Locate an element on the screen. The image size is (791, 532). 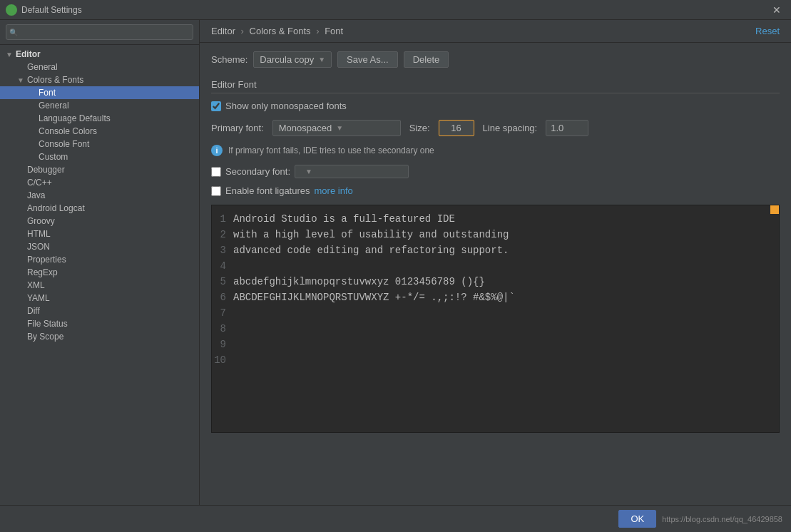
info-row: i If primary font fails, IDE tries to us… is located at coordinates (495, 150).